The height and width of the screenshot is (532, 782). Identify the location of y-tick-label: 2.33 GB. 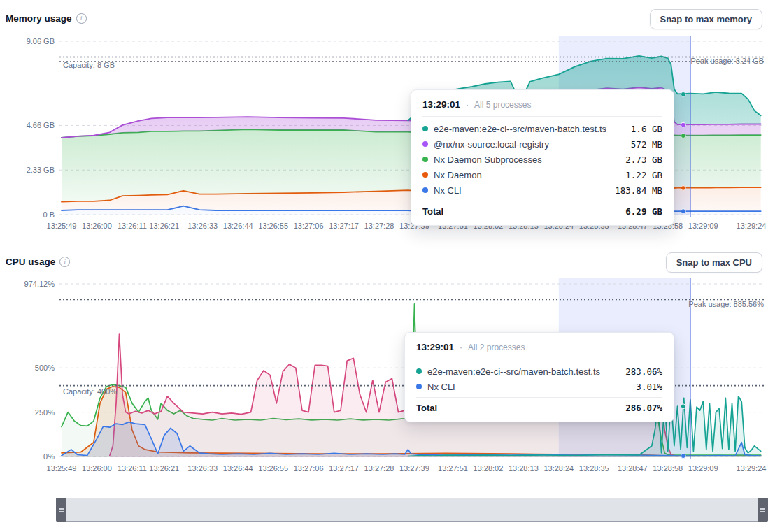
(29, 170).